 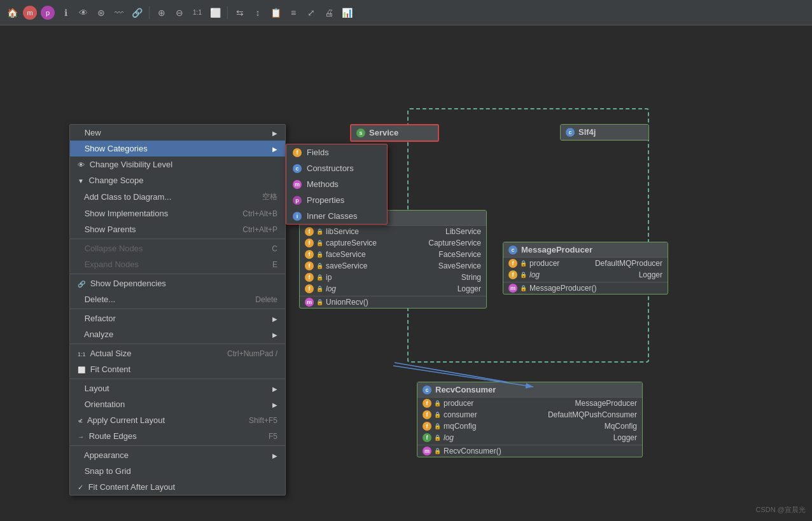 What do you see at coordinates (393, 232) in the screenshot?
I see `unionrecv-row-0: f 🔒 libService LibService` at bounding box center [393, 232].